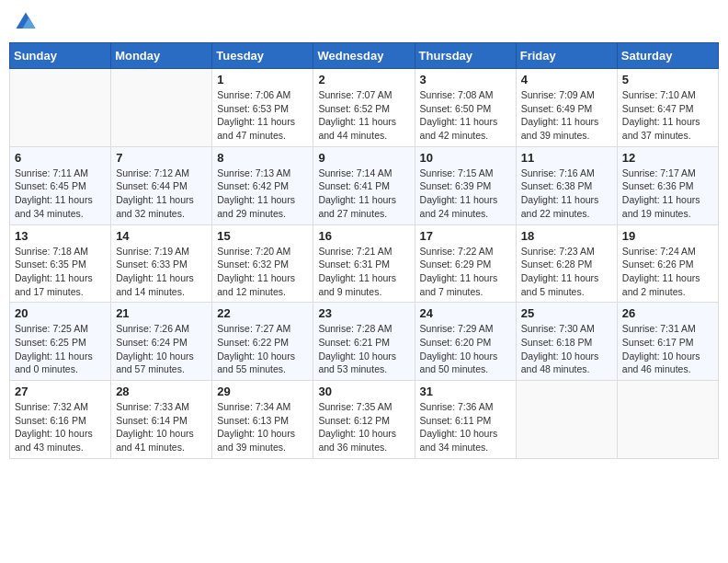  What do you see at coordinates (566, 109) in the screenshot?
I see `calendar-day-cell: 4Sunrise: 7:09 AMSunset: 6:49 PMDaylight…` at bounding box center [566, 109].